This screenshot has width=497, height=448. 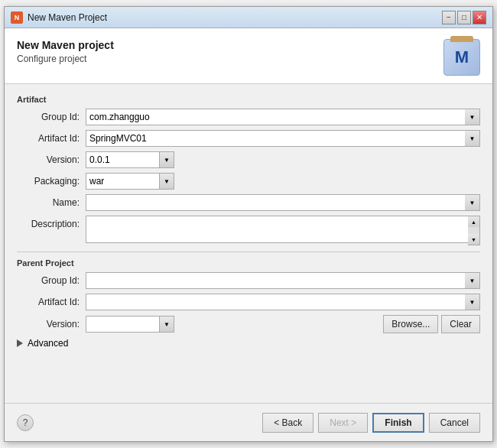 What do you see at coordinates (25, 423) in the screenshot?
I see `footer-left: ?` at bounding box center [25, 423].